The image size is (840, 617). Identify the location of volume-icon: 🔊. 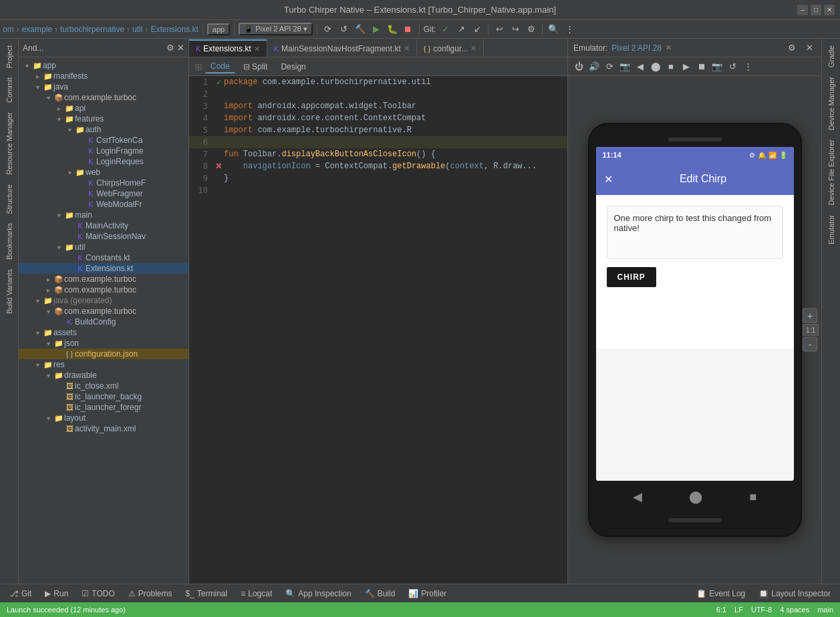
(594, 67).